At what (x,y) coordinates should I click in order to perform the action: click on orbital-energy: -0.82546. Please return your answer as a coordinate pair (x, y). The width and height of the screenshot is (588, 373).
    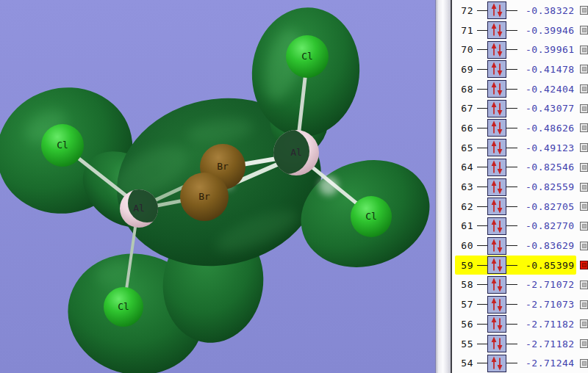
    Looking at the image, I should click on (550, 167).